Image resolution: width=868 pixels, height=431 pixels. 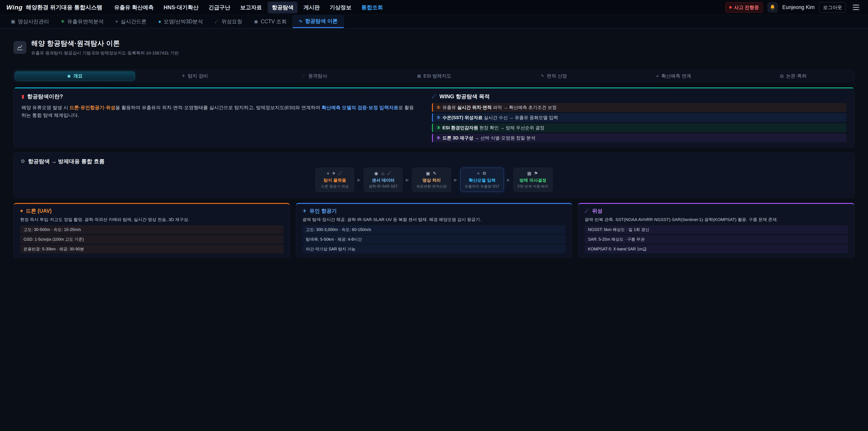 What do you see at coordinates (30, 22) in the screenshot?
I see `subnav-item-image-management: ▣ 영상사진관리` at bounding box center [30, 22].